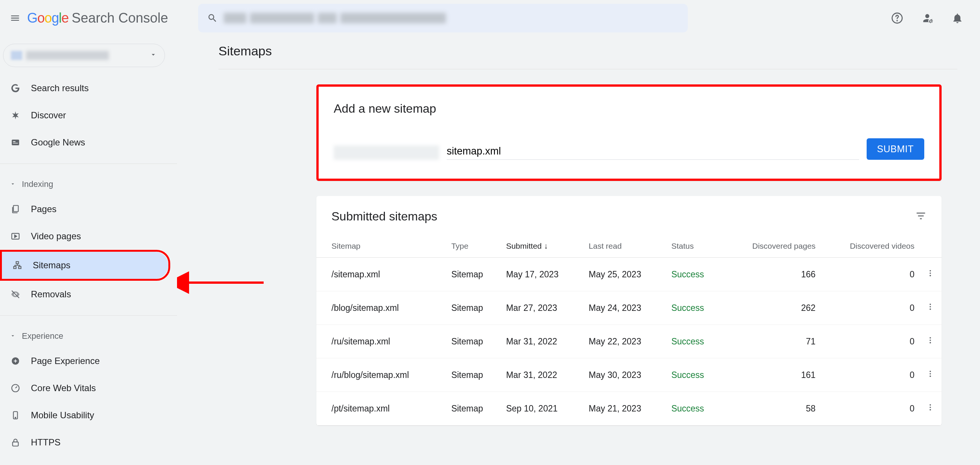 Image resolution: width=980 pixels, height=465 pixels. I want to click on property-selector, so click(84, 56).